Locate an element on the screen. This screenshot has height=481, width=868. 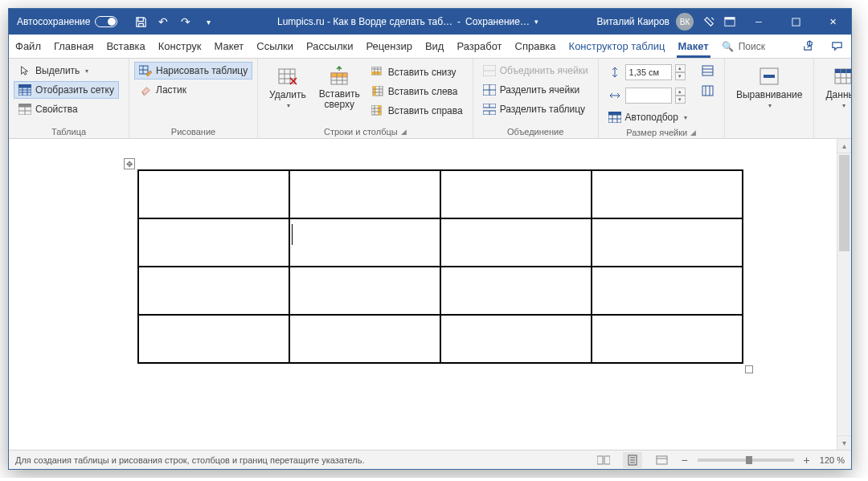
group-merge: Объединить ячейки Разделить ячейки Разде… is located at coordinates (536, 98).